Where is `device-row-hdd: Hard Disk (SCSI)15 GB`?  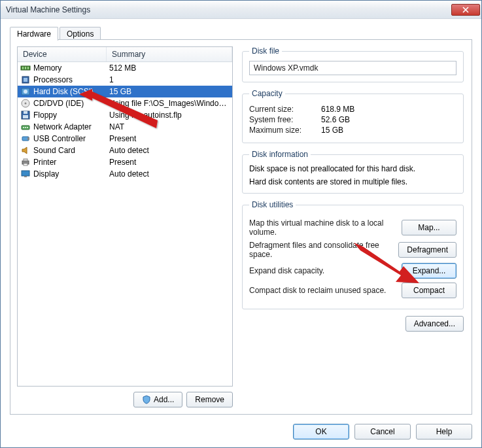 device-row-hdd: Hard Disk (SCSI)15 GB is located at coordinates (125, 92).